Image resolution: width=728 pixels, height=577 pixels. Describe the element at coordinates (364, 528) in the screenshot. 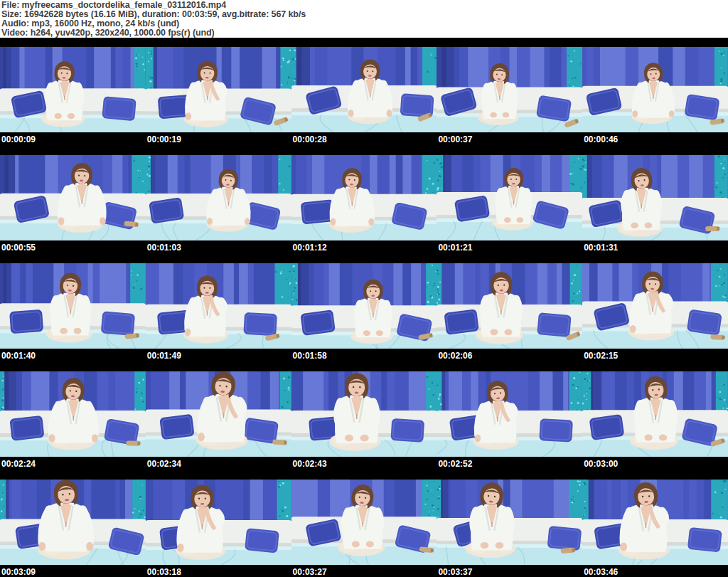

I see `thumbnail-cell: 00:03:27` at that location.